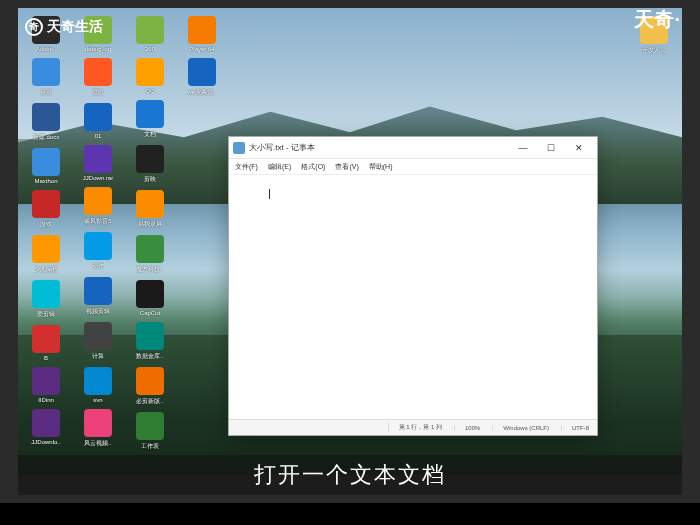 This screenshot has width=700, height=525. Describe the element at coordinates (98, 92) in the screenshot. I see `icon-label: 壁纸` at that location.